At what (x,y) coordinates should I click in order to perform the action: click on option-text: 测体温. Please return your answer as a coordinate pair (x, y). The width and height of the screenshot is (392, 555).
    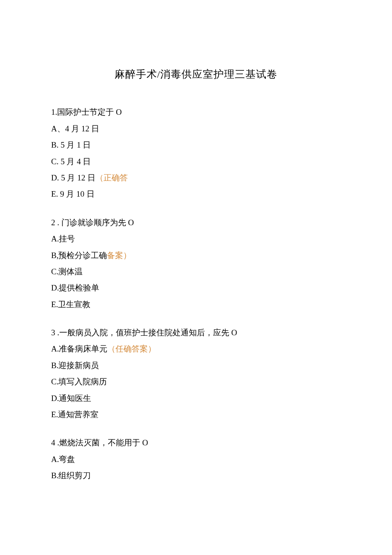
    Looking at the image, I should click on (71, 271).